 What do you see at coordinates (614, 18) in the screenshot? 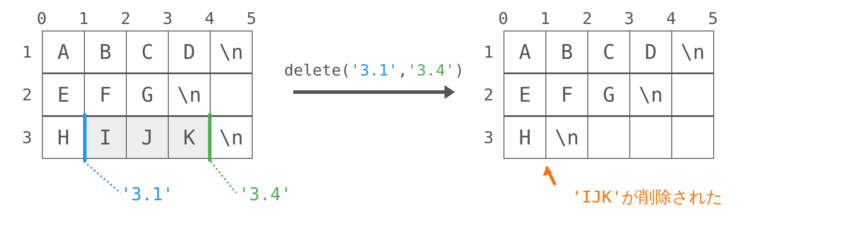
I see `col-headers-right: 0 1 2 3 4 5` at bounding box center [614, 18].